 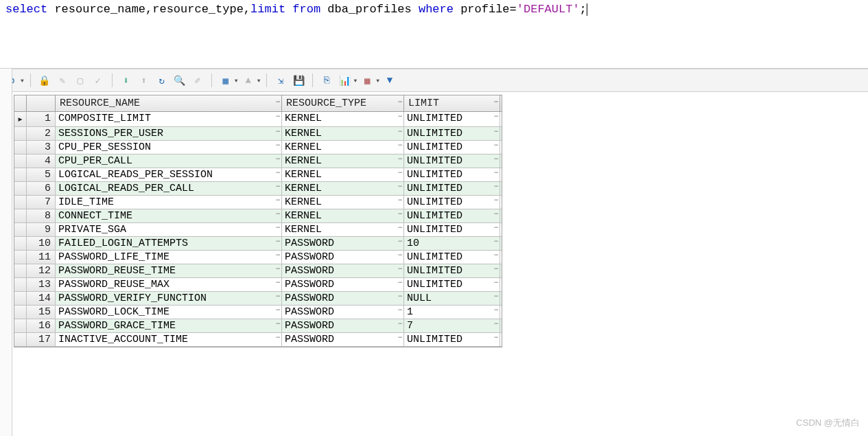 I want to click on lock-icon: 🔒, so click(x=45, y=80).